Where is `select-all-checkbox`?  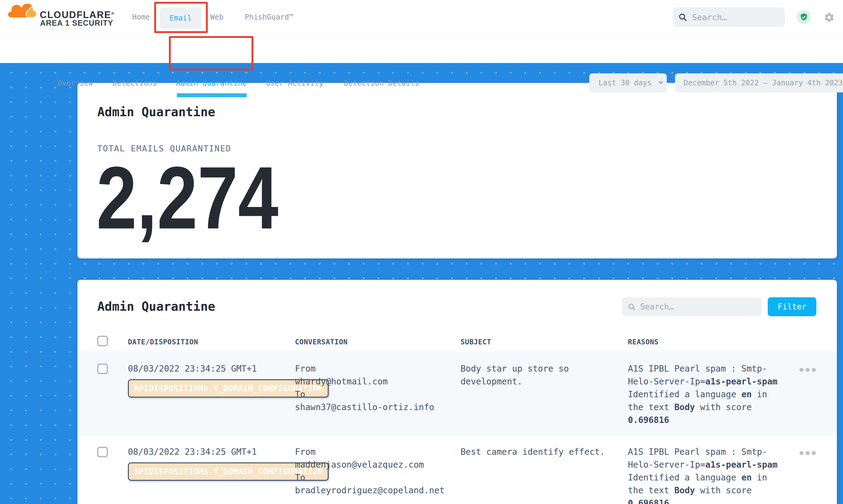
select-all-checkbox is located at coordinates (103, 341).